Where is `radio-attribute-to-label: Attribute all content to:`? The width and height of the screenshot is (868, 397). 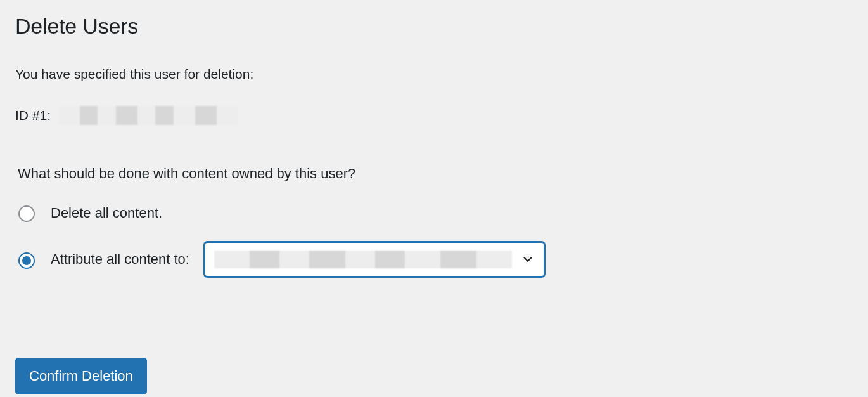 radio-attribute-to-label: Attribute all content to: is located at coordinates (120, 259).